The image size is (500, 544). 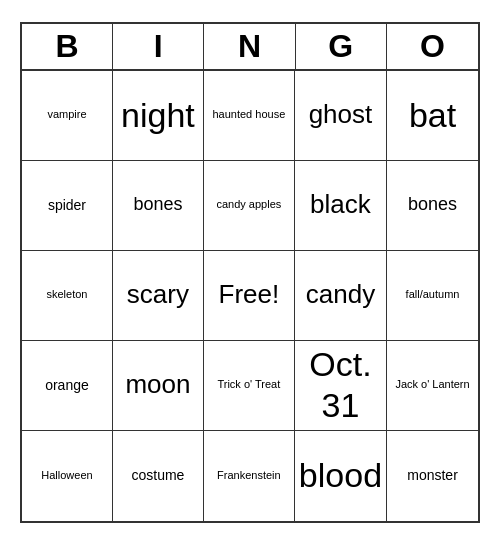 What do you see at coordinates (432, 296) in the screenshot?
I see `bingo-cell: fall/autumn` at bounding box center [432, 296].